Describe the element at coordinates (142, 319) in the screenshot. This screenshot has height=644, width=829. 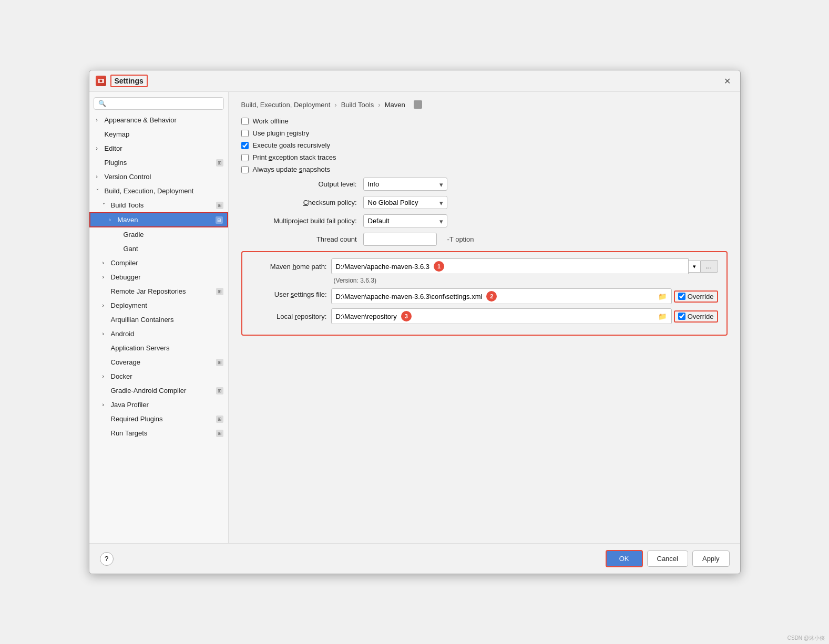
I see `sidebar-item-label: Arquillian Containers` at that location.